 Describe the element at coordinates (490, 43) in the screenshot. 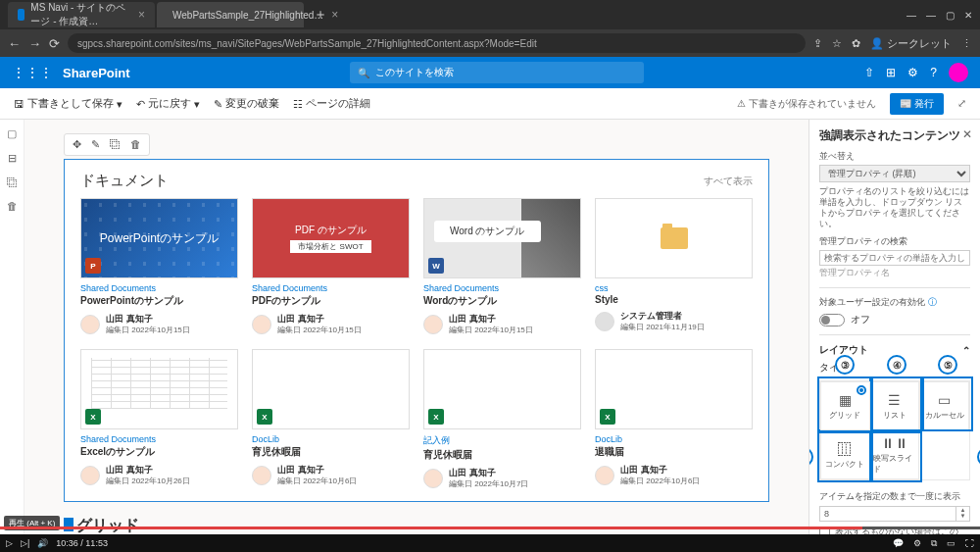

I see `address-bar-row: ←→⟳ sgpcs.sharepoint.com/sites/ms_navi/S…` at that location.